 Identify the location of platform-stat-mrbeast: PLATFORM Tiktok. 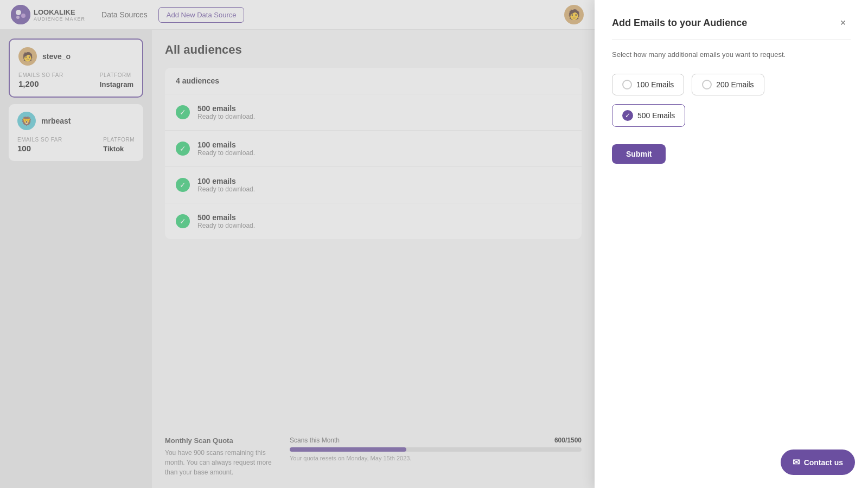
(119, 145).